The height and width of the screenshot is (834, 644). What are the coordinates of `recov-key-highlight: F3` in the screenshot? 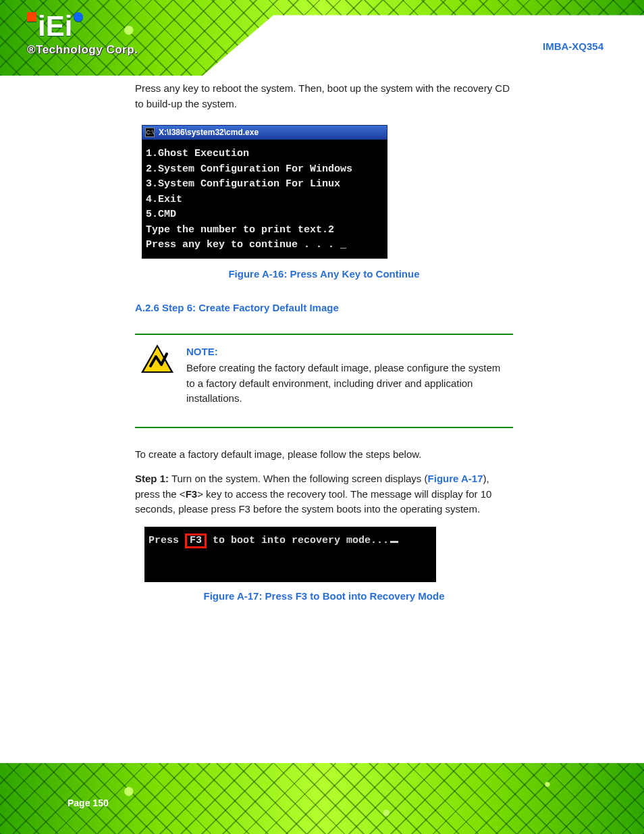 It's located at (196, 542).